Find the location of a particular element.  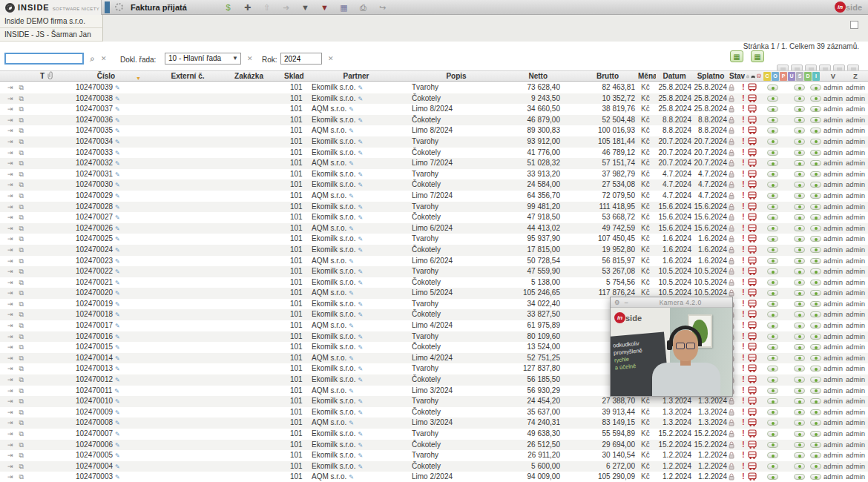

header-datum: Datum is located at coordinates (674, 76).